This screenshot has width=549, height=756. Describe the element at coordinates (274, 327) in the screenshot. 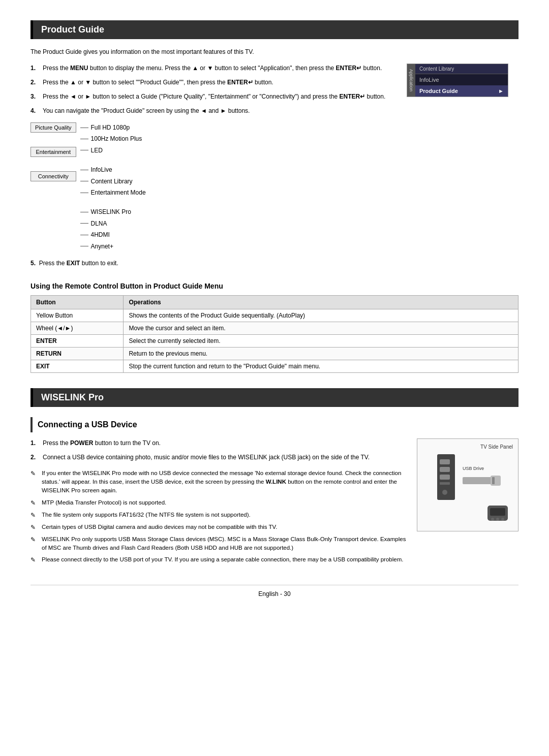

I see `using-remote-section: Using the Remote Control Button in Produ…` at that location.